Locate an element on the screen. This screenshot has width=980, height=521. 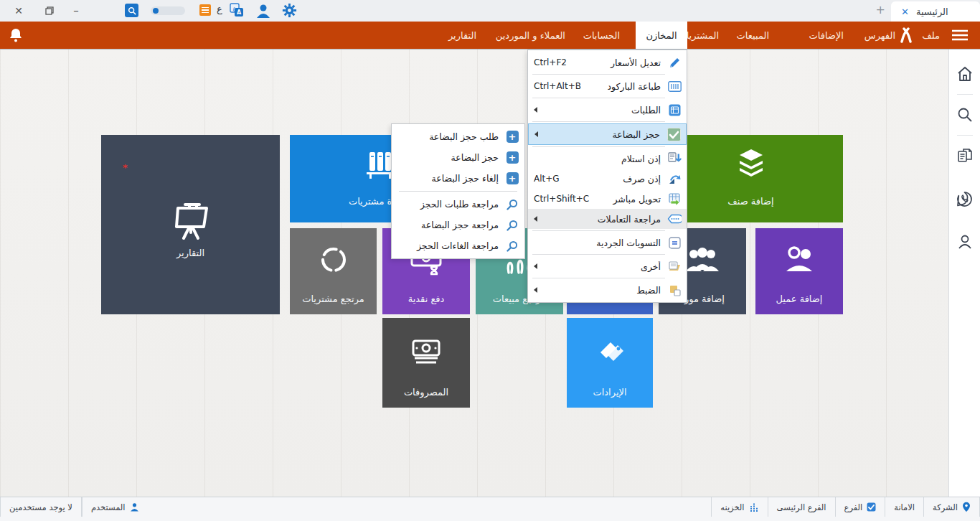
settings-gear-icon is located at coordinates (290, 10).